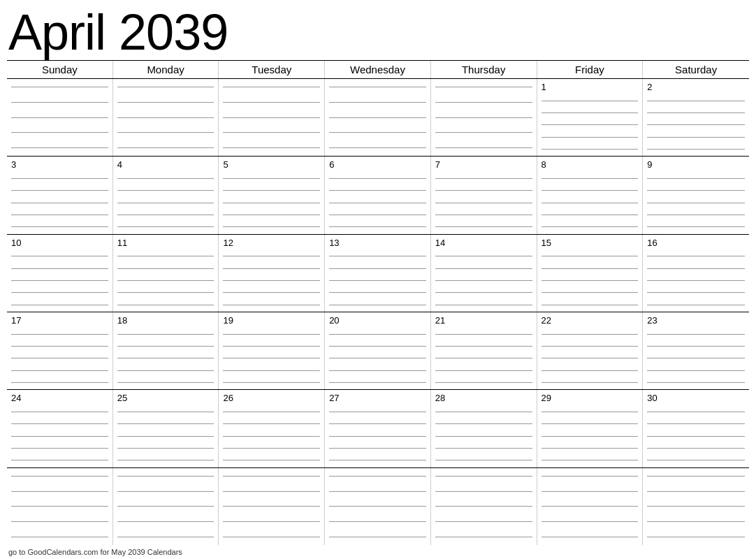 The height and width of the screenshot is (559, 756). Describe the element at coordinates (378, 428) in the screenshot. I see `day-cell: 27` at that location.